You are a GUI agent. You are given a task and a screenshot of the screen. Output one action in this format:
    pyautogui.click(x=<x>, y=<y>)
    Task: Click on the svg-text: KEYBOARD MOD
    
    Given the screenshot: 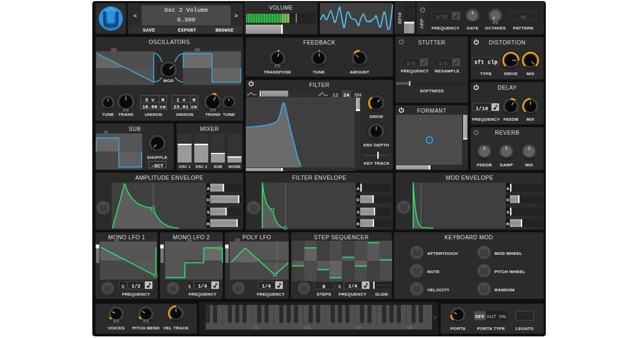 What is the action you would take?
    pyautogui.click(x=469, y=237)
    